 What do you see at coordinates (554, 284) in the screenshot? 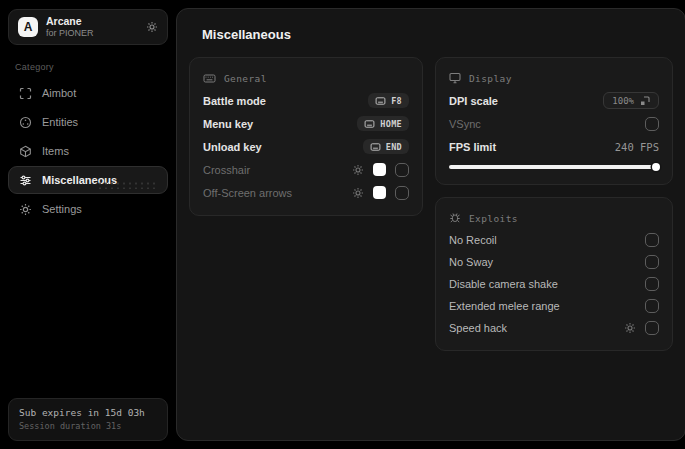
I see `setting-row-disable-camera-shake: Disable camera shake` at bounding box center [554, 284].